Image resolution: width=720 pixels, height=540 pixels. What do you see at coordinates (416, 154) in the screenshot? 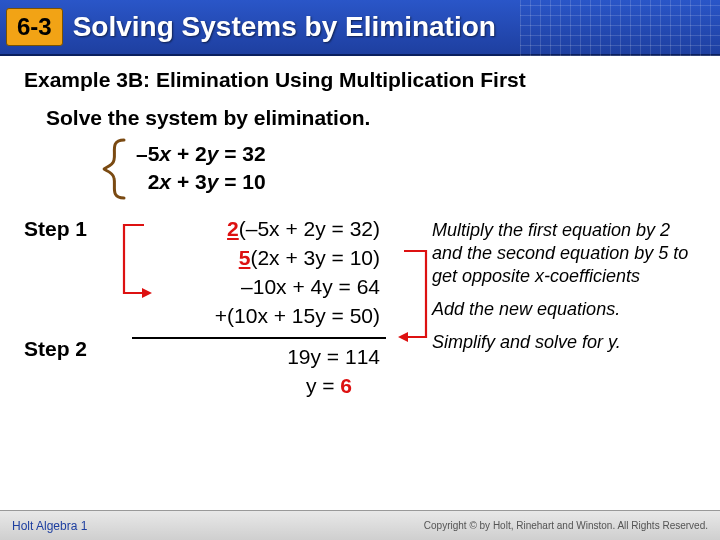
I see `equation-1: –5x + 2y = 32` at bounding box center [416, 154].